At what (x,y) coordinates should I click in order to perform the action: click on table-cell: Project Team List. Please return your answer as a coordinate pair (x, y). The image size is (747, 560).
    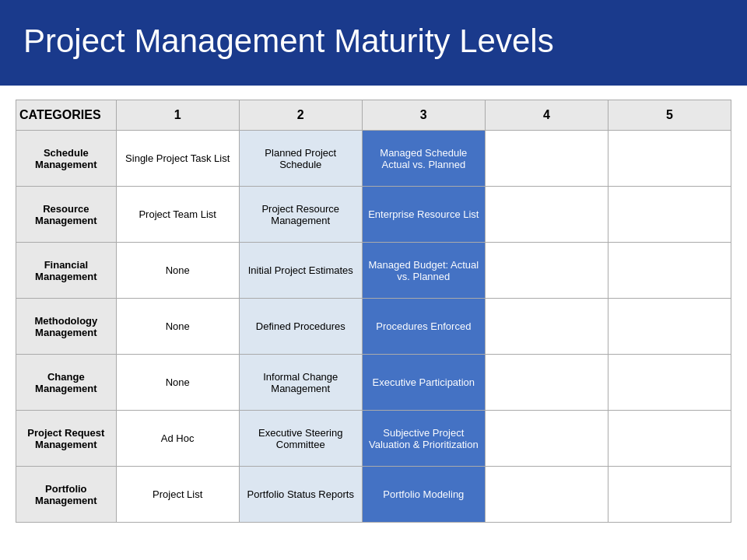
    Looking at the image, I should click on (177, 215).